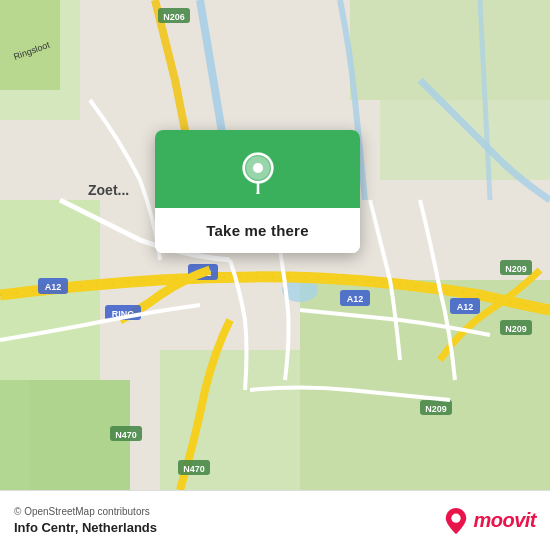 Image resolution: width=550 pixels, height=550 pixels. I want to click on location-text: Info Centr, Netherlands, so click(86, 528).